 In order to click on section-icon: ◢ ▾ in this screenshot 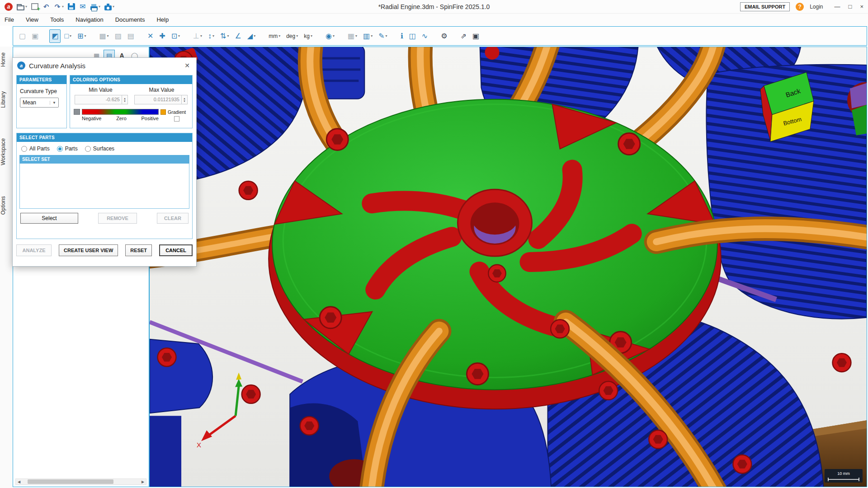, I will do `click(251, 36)`.